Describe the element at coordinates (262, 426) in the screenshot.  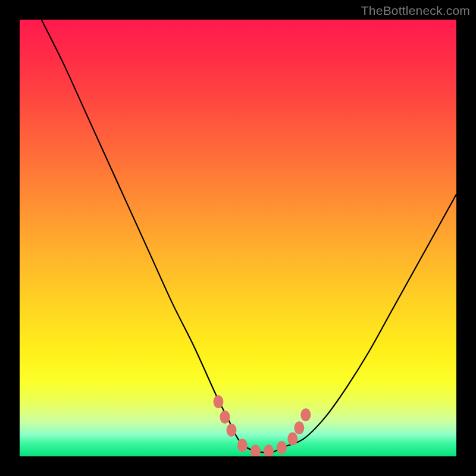
I see `marker-group` at that location.